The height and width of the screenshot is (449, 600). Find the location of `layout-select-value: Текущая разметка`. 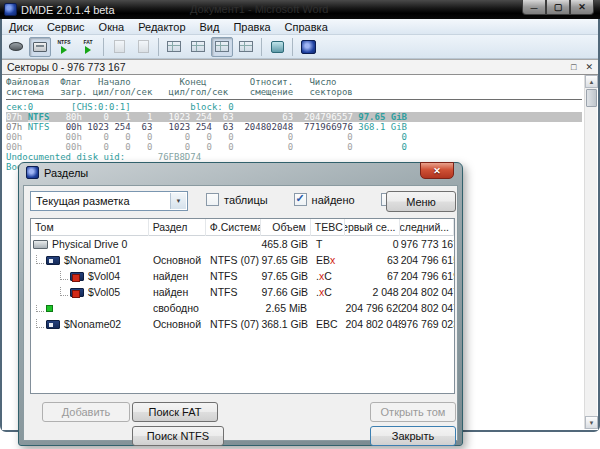

layout-select-value: Текущая разметка is located at coordinates (83, 201).